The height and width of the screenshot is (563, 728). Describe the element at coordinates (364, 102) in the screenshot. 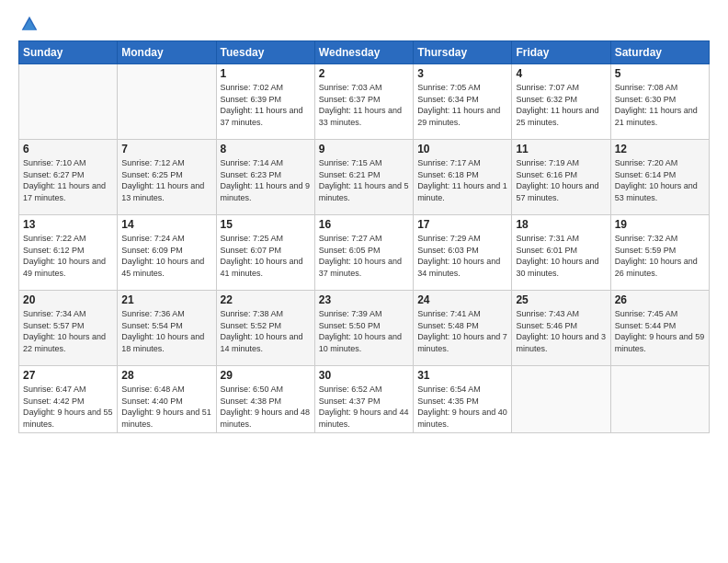

I see `day-cell: 2Sunrise: 7:03 AM Sunset: 6:37 PM Daylig…` at that location.